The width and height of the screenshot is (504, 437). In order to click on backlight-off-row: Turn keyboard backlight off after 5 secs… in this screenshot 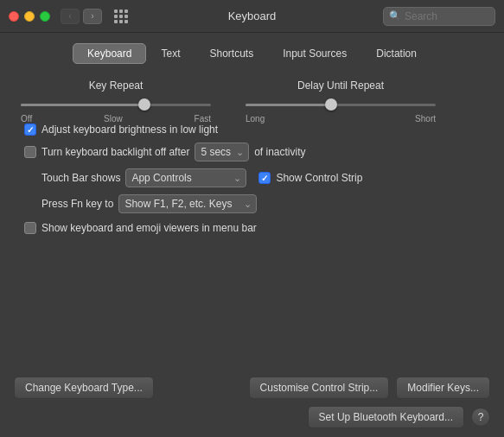, I will do `click(254, 152)`.